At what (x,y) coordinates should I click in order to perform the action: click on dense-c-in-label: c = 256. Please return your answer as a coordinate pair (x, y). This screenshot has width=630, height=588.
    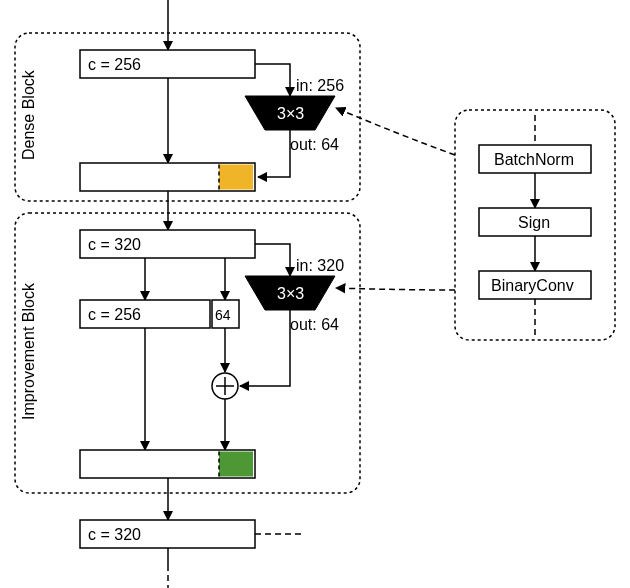
    Looking at the image, I should click on (114, 64).